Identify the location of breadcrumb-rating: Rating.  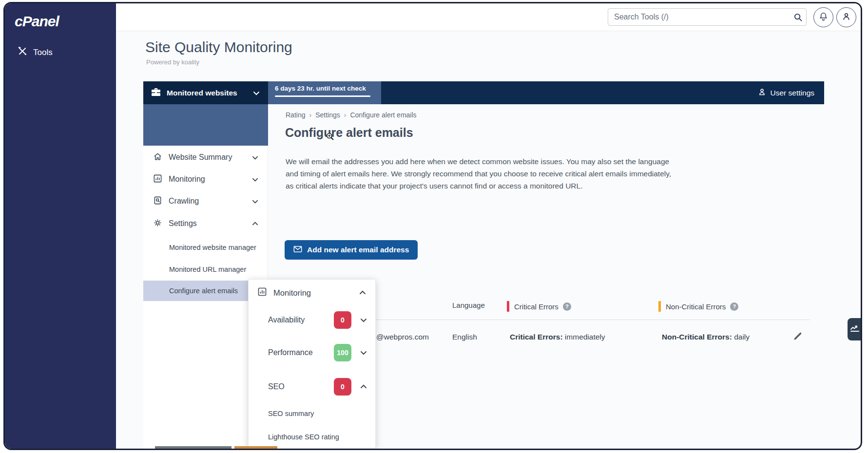
(295, 115).